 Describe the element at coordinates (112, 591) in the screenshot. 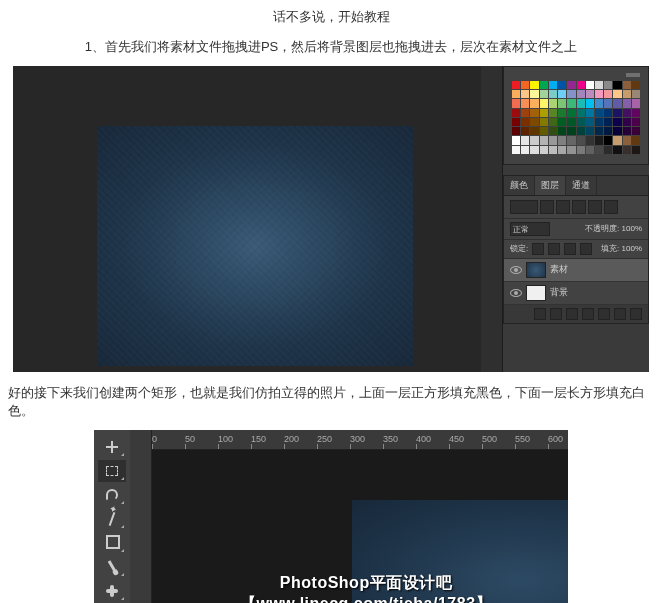

I see `healing-brush-tool` at that location.